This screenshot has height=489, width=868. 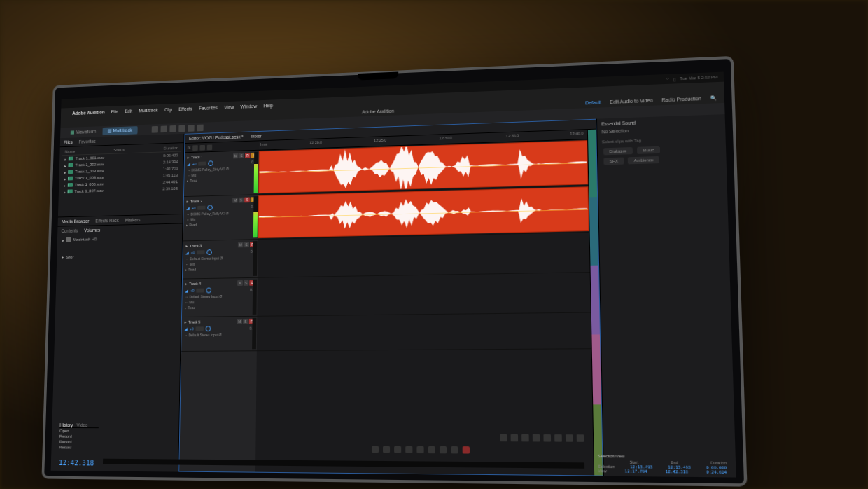 I want to click on track-input: DGMC Pulley_Rolly VO, so click(x=208, y=214).